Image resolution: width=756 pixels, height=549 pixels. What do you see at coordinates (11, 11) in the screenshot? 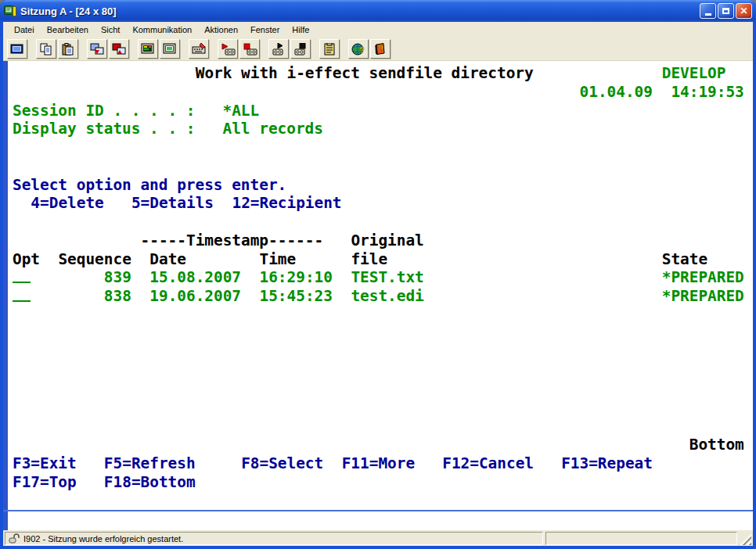
I see `app-icon` at bounding box center [11, 11].